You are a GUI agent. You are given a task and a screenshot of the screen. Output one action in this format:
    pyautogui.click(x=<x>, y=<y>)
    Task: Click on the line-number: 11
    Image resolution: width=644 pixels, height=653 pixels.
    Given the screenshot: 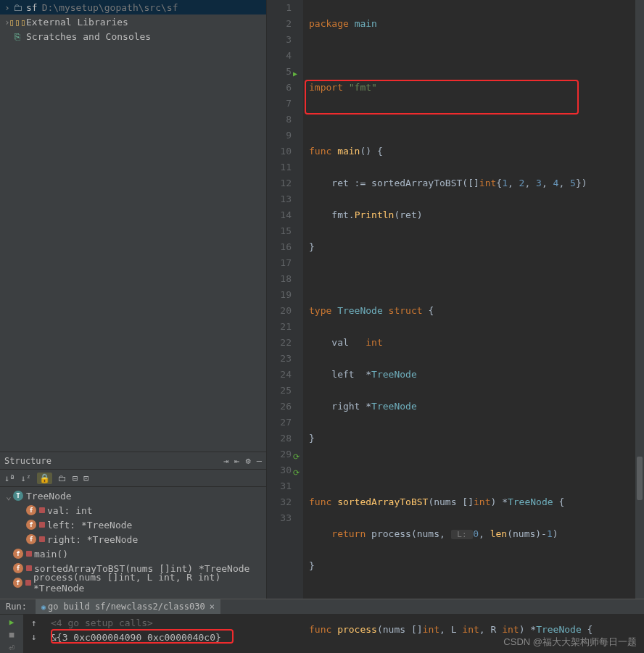 What is the action you would take?
    pyautogui.click(x=279, y=167)
    